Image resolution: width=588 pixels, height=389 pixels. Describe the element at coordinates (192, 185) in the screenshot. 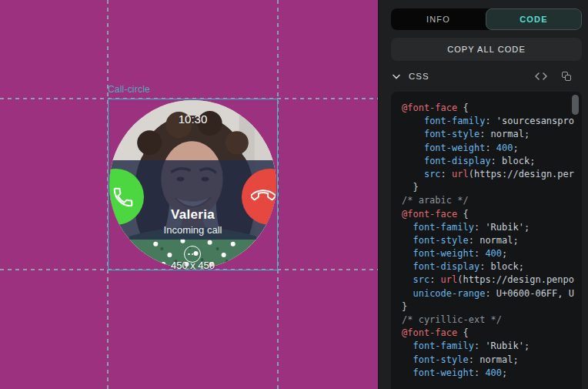

I see `call-circle-component: 10:30 Valeria Incoming call` at that location.